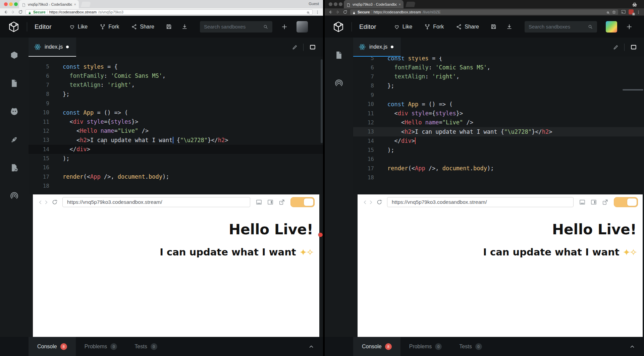  Describe the element at coordinates (498, 104) in the screenshot. I see `code-line-10: 10const App = () => (` at that location.